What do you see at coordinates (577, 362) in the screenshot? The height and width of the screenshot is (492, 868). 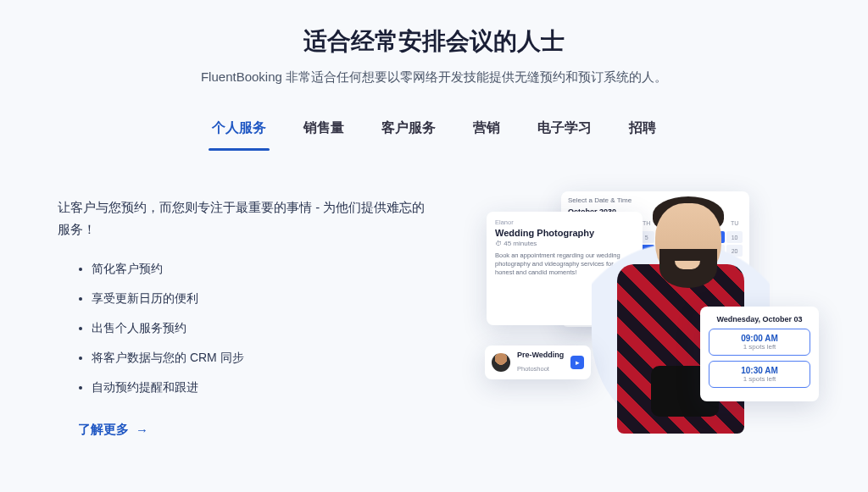 I see `open-icon: ▸` at bounding box center [577, 362].